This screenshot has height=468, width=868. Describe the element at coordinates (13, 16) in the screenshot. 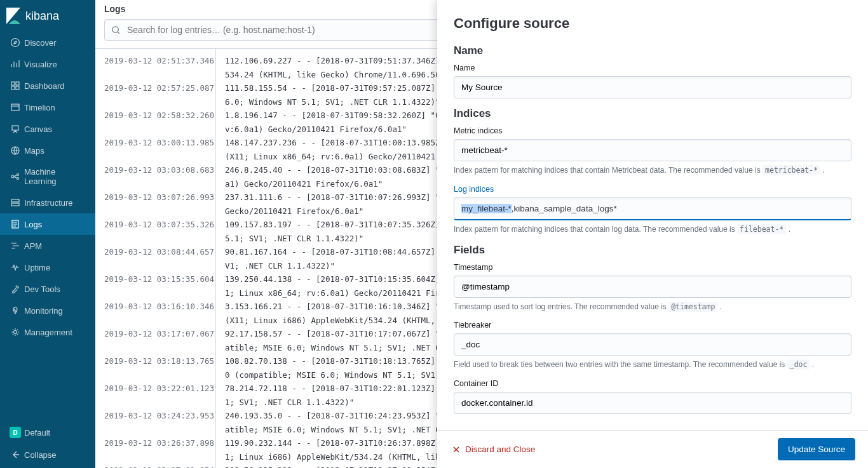

I see `kibana-logo-icon` at that location.